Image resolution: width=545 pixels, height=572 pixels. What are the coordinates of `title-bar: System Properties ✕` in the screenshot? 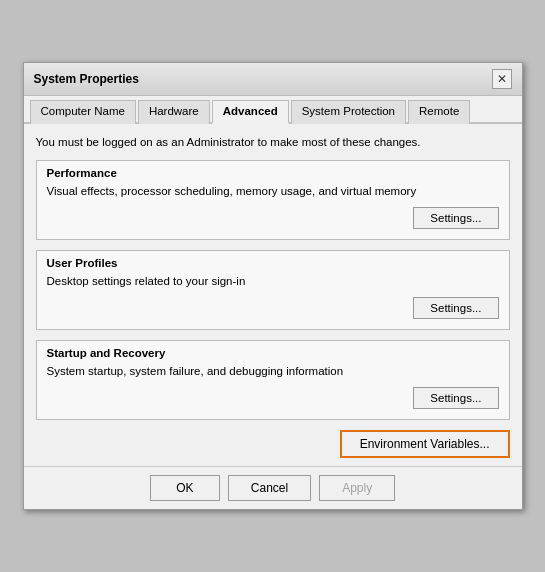 It's located at (273, 80).